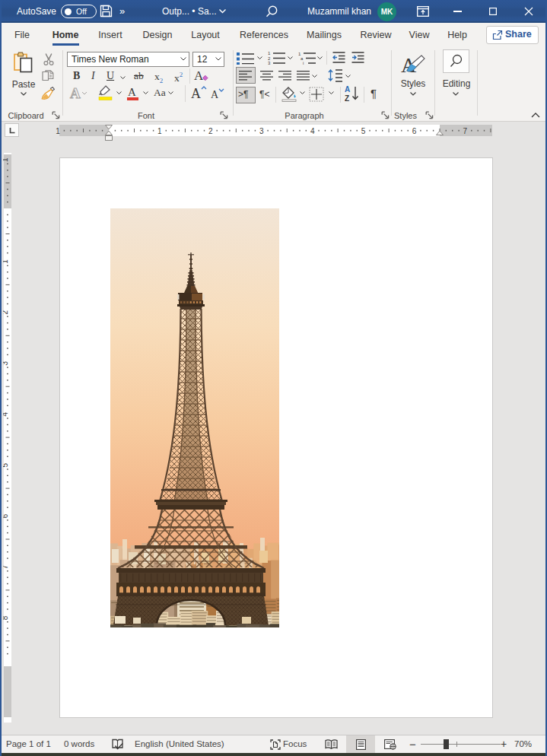 The width and height of the screenshot is (547, 756). What do you see at coordinates (303, 62) in the screenshot?
I see `svg-text: i` at bounding box center [303, 62].